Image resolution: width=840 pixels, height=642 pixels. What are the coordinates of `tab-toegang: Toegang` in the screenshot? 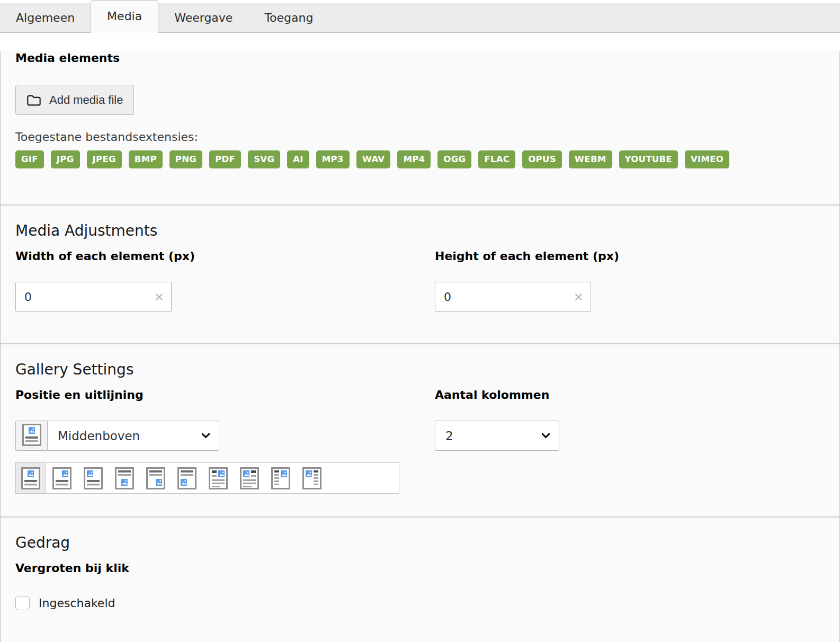 It's located at (289, 18).